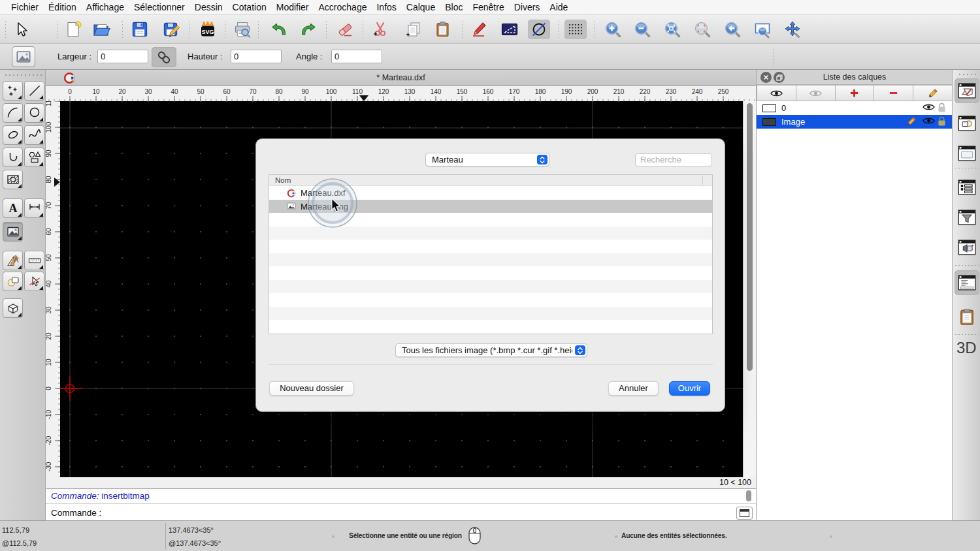  I want to click on empty-file-row, so click(491, 247).